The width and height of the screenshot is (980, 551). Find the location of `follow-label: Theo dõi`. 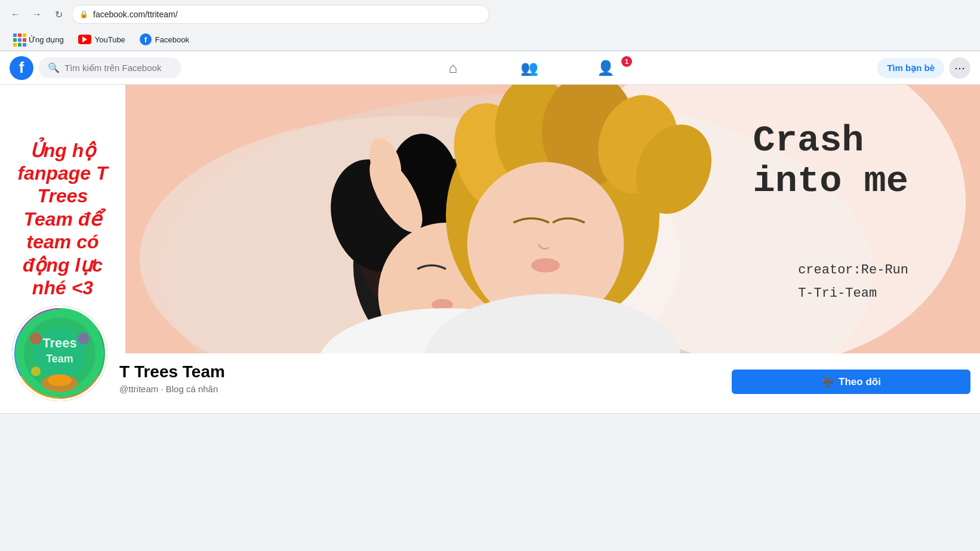

follow-label: Theo dõi is located at coordinates (859, 382).